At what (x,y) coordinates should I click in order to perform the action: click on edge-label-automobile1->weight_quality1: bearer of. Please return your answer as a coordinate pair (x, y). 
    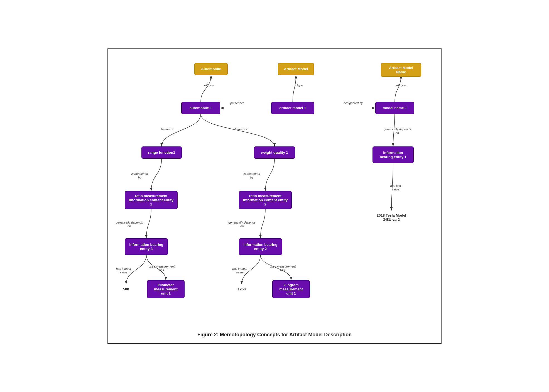
    Looking at the image, I should click on (241, 129).